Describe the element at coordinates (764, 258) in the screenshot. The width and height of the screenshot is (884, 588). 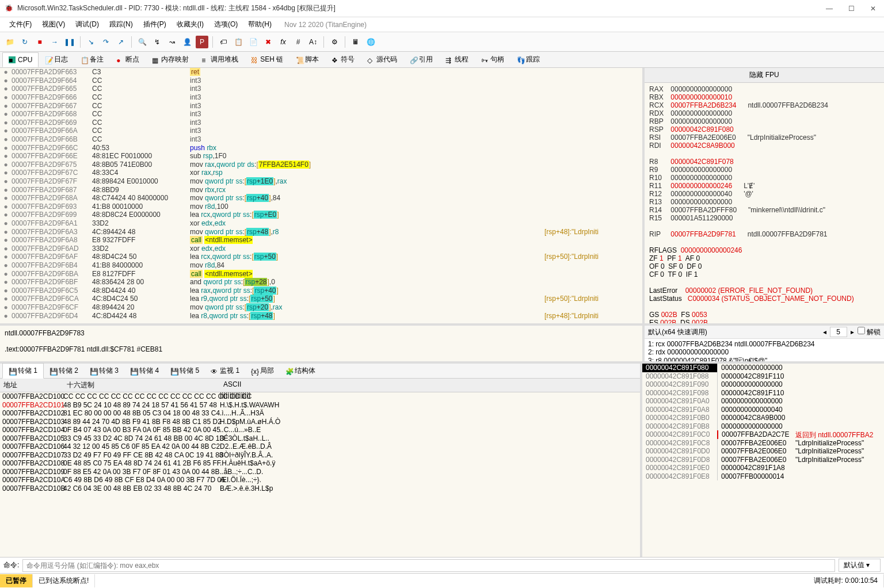
I see `register-line: ZF 1 PF 1 AF 0` at that location.